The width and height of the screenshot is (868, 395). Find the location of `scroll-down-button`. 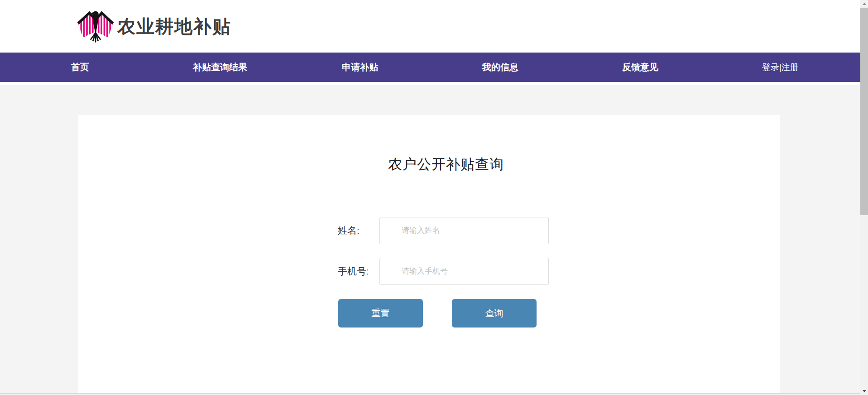

scroll-down-button is located at coordinates (864, 391).